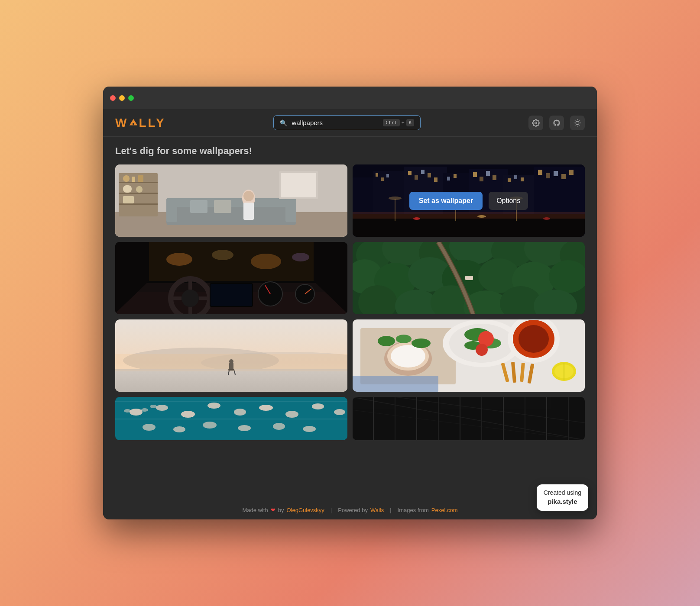 This screenshot has width=700, height=606. Describe the element at coordinates (469, 419) in the screenshot. I see `wallpaper-card-8: Set as wallpaper Options` at that location.